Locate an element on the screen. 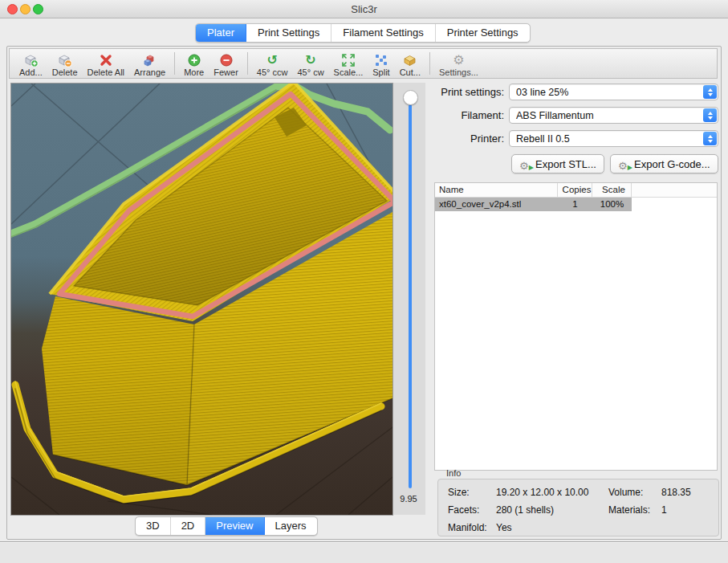 This screenshot has width=728, height=563. column-header-copies: Copies is located at coordinates (575, 190).